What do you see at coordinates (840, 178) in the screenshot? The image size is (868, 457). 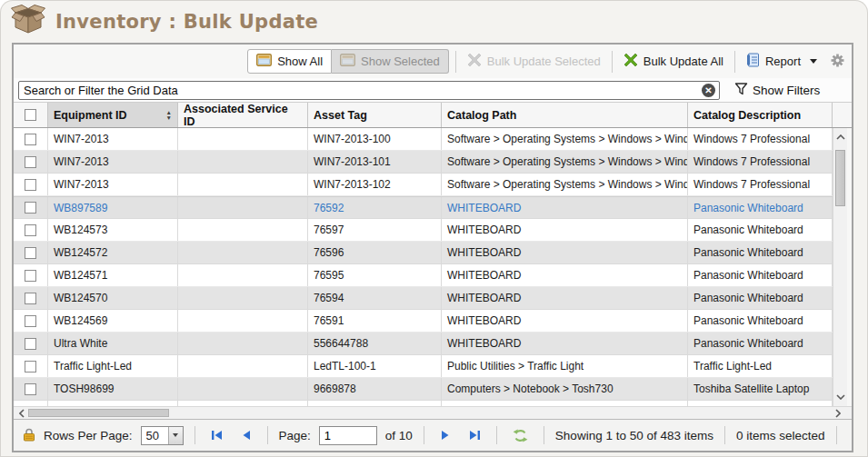 I see `vertical-scroll-thumb` at bounding box center [840, 178].